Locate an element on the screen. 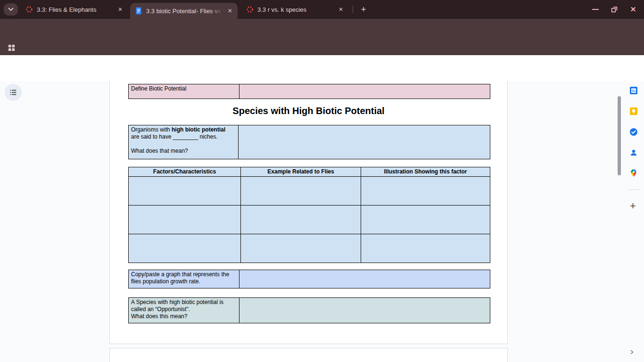 This screenshot has height=362, width=644. niche-answer-cell is located at coordinates (364, 142).